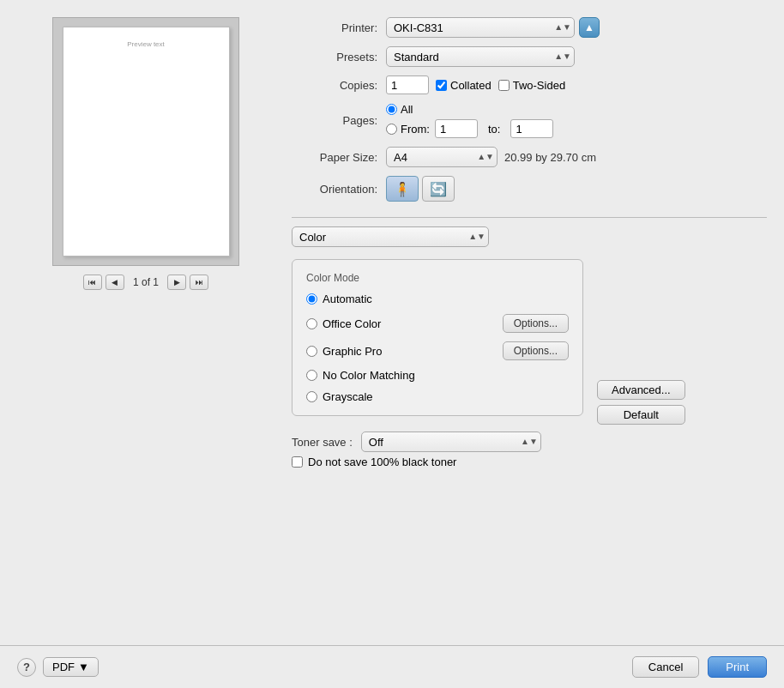  What do you see at coordinates (392, 667) in the screenshot?
I see `bottom-bar: ? PDF ▼ Cancel Print` at bounding box center [392, 667].